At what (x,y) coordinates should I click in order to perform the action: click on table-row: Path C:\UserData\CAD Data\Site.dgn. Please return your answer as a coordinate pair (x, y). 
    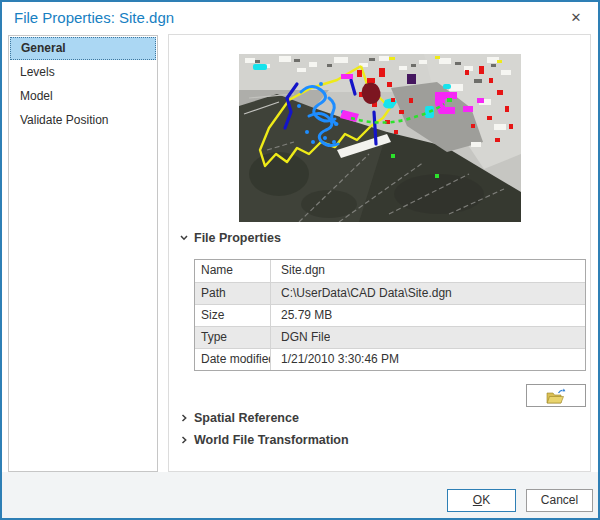
    Looking at the image, I should click on (390, 293).